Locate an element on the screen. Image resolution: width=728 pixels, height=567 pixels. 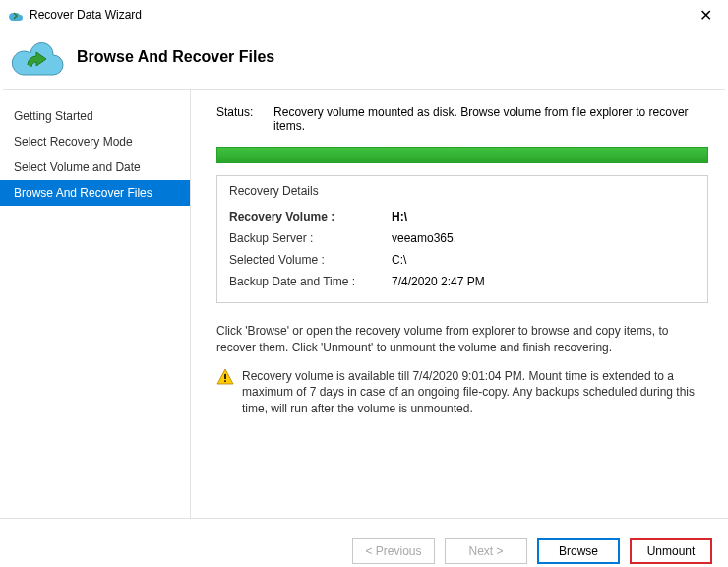
warning-icon is located at coordinates (225, 377).